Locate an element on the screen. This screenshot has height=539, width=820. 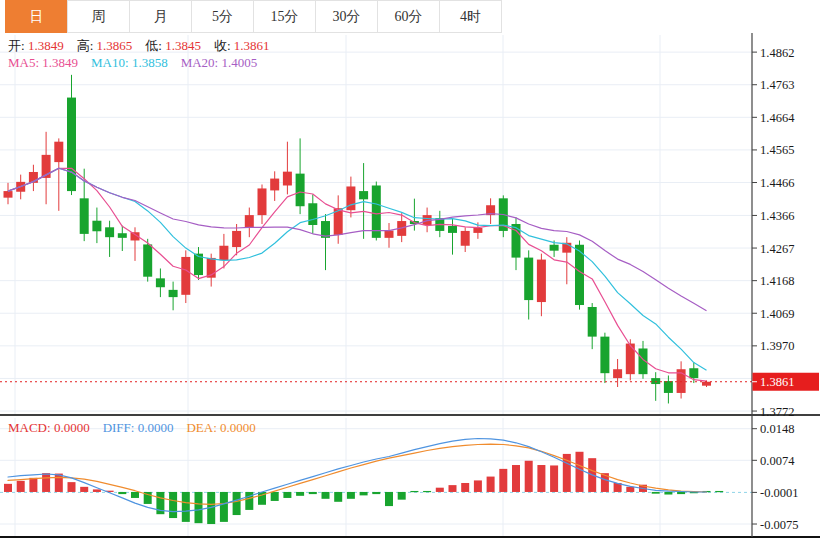
legend-value: 1.3865 is located at coordinates (115, 46).